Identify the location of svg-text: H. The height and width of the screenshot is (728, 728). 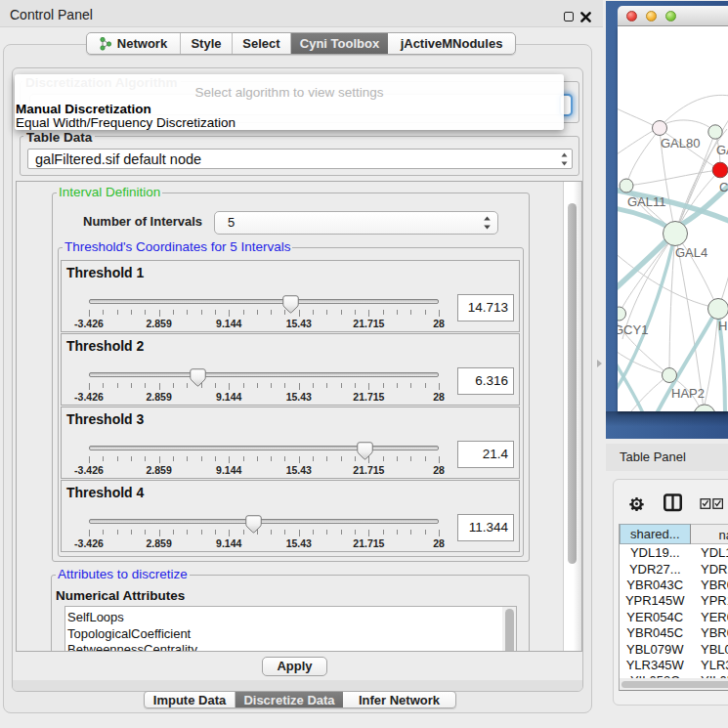
(723, 326).